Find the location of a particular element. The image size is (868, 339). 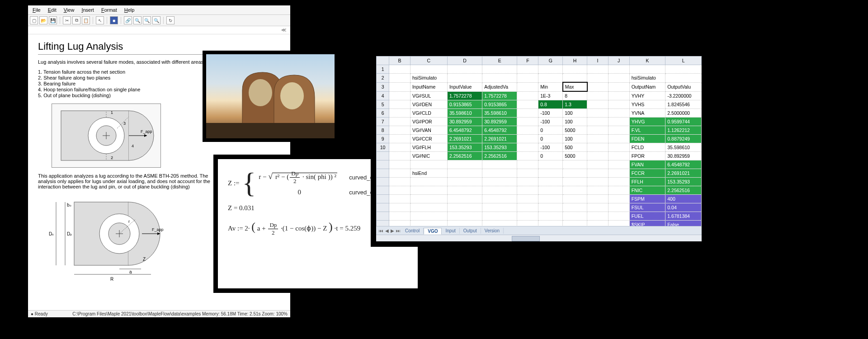

zoom-reset-icon: 🔍 is located at coordinates (156, 20).